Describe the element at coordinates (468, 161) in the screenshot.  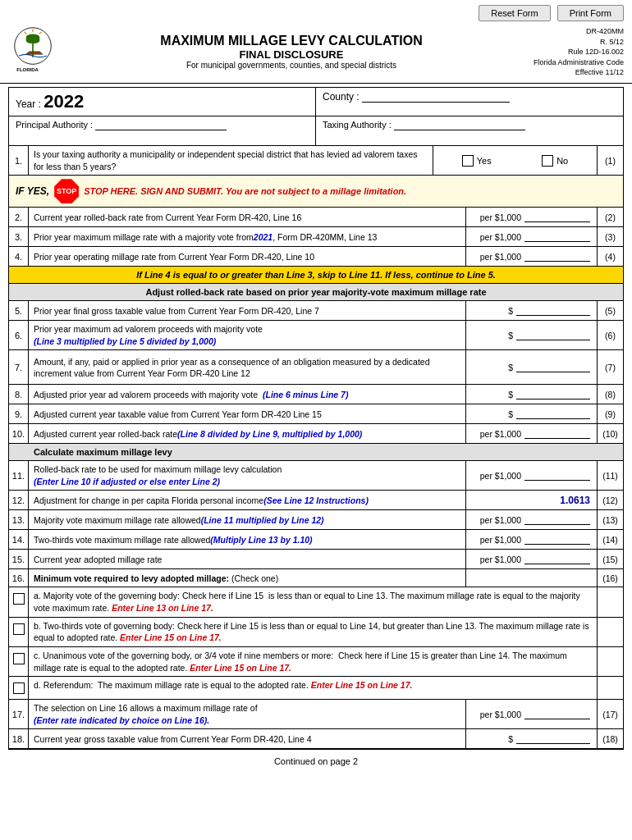
I see `q1-yes-checkbox` at that location.